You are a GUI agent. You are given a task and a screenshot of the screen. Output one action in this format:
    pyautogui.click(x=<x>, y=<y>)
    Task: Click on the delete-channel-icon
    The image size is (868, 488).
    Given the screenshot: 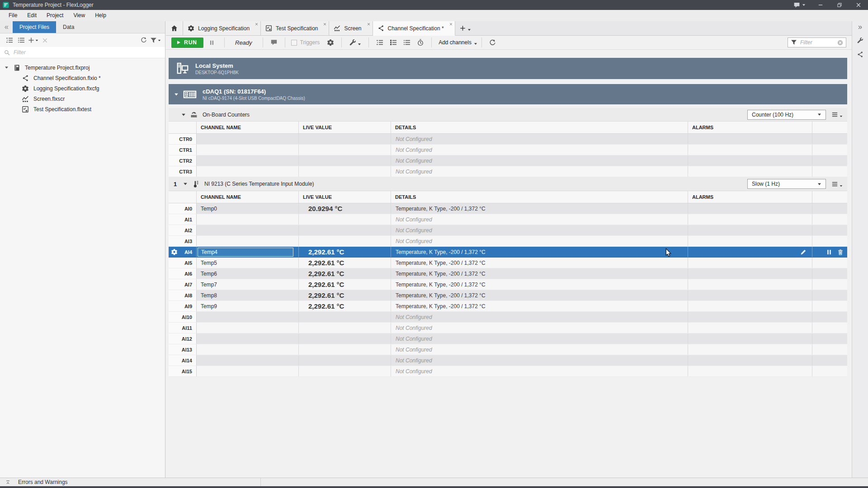 What is the action you would take?
    pyautogui.click(x=840, y=252)
    